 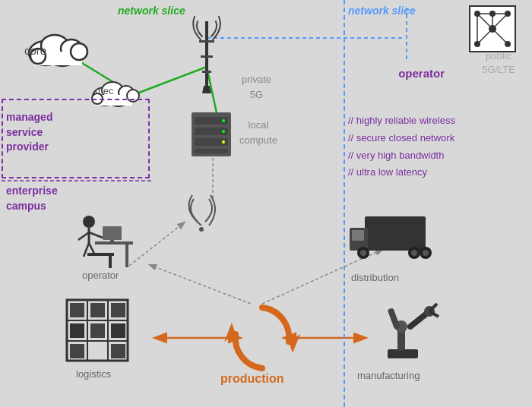 What do you see at coordinates (152, 11) in the screenshot?
I see `network-slice-left-label: network slice` at bounding box center [152, 11].